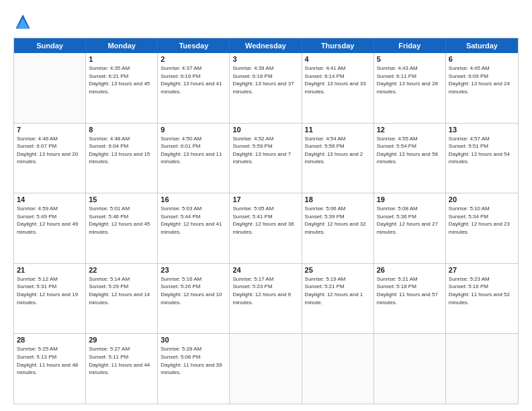 This screenshot has height=411, width=532. I want to click on day-info: Sunrise: 4:45 AMSunset: 6:09 PMDaylight:…, so click(482, 80).